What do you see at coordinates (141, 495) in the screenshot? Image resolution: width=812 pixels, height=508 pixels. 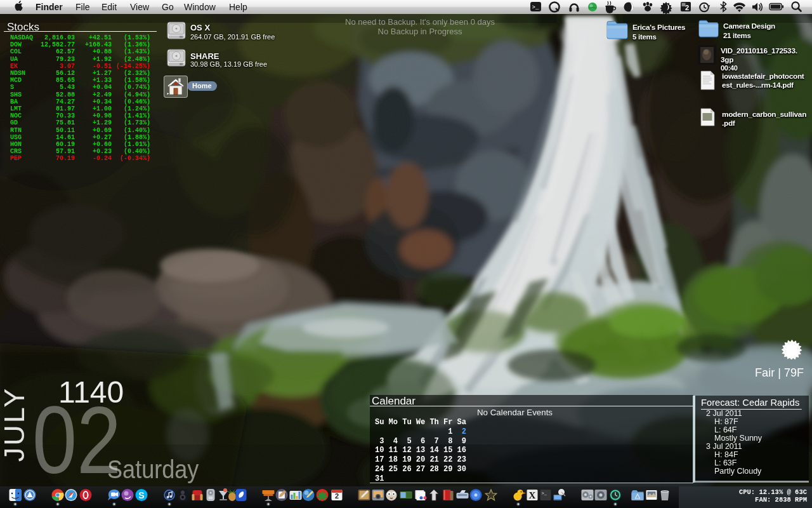 I see `svg-text: S` at bounding box center [141, 495].